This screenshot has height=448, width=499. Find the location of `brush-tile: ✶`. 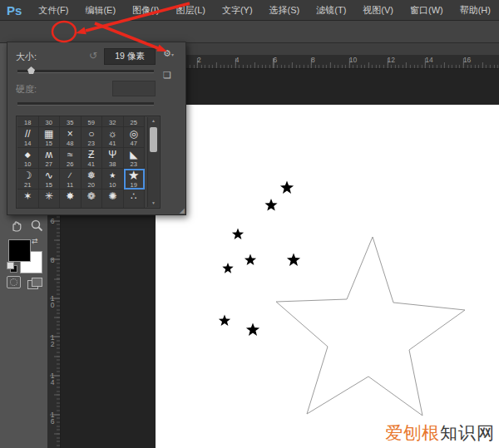

brush-tile: ✶ is located at coordinates (28, 199).